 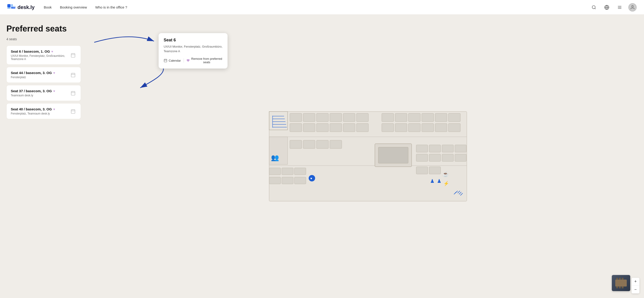 What do you see at coordinates (40, 91) in the screenshot?
I see `seat-card-title-2: Seat 37 / basecom, 3. OG ♥` at bounding box center [40, 91].